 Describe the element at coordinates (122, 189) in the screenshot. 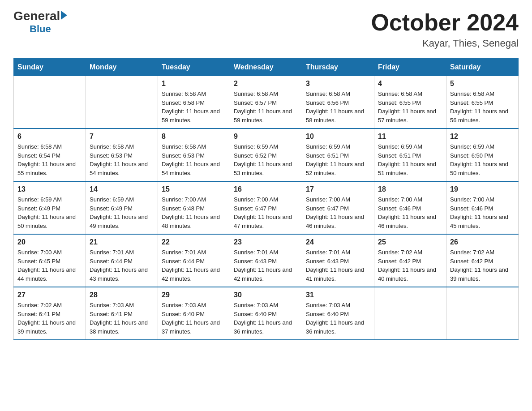

I see `day-number: 14` at that location.